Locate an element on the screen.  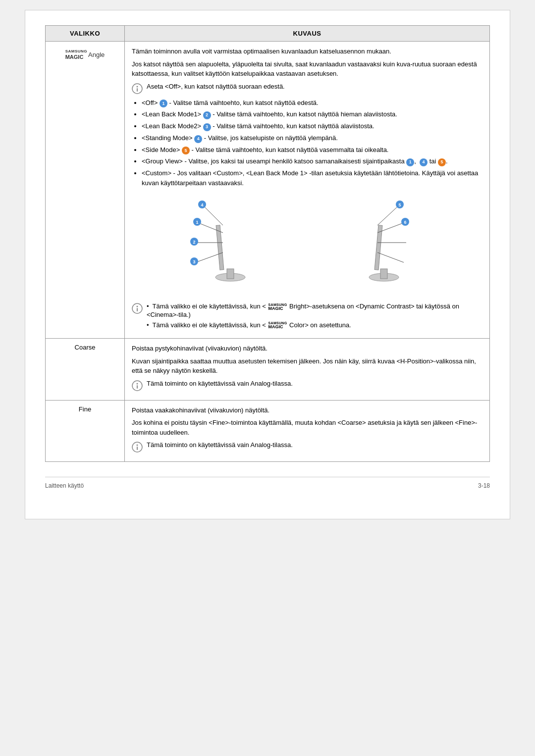
coarse-note-text: Tämä toiminto on käytettävissä vain Anal… is located at coordinates (220, 383).